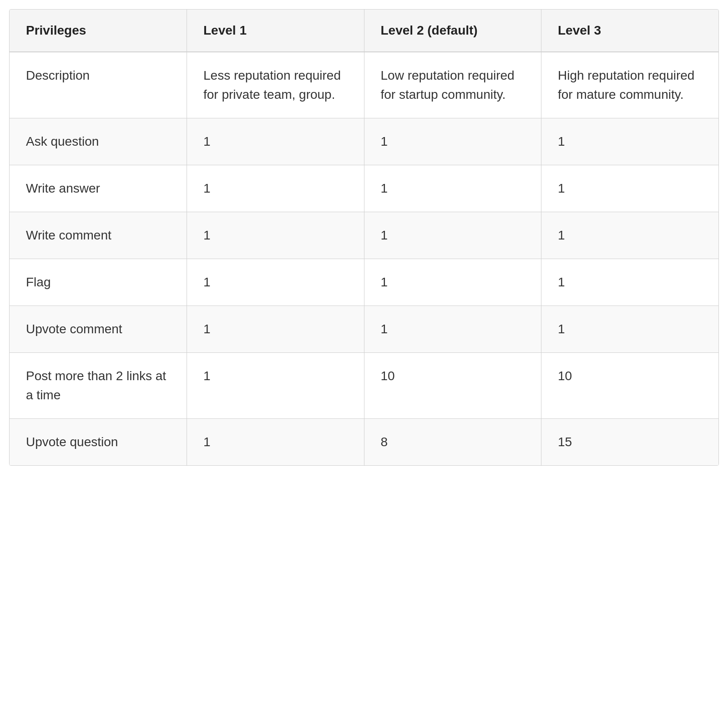 Image resolution: width=728 pixels, height=713 pixels. I want to click on table-row: Upvote question1815, so click(364, 443).